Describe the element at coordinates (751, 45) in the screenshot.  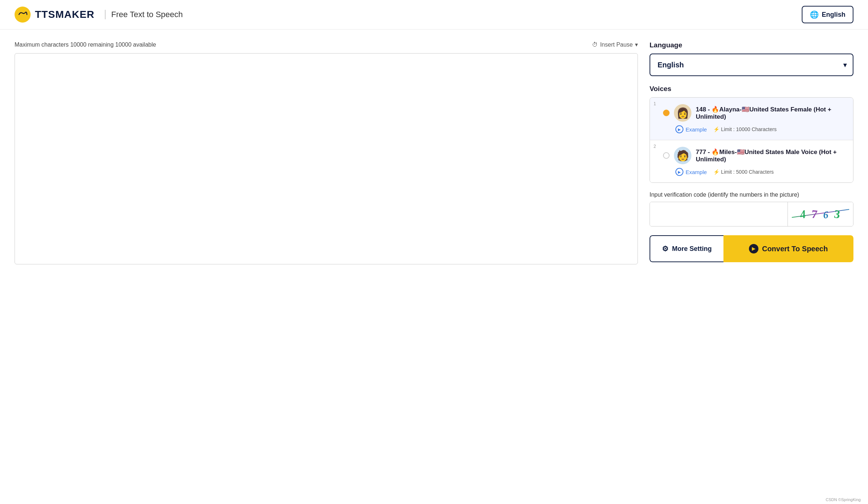
I see `language-label: Language` at that location.